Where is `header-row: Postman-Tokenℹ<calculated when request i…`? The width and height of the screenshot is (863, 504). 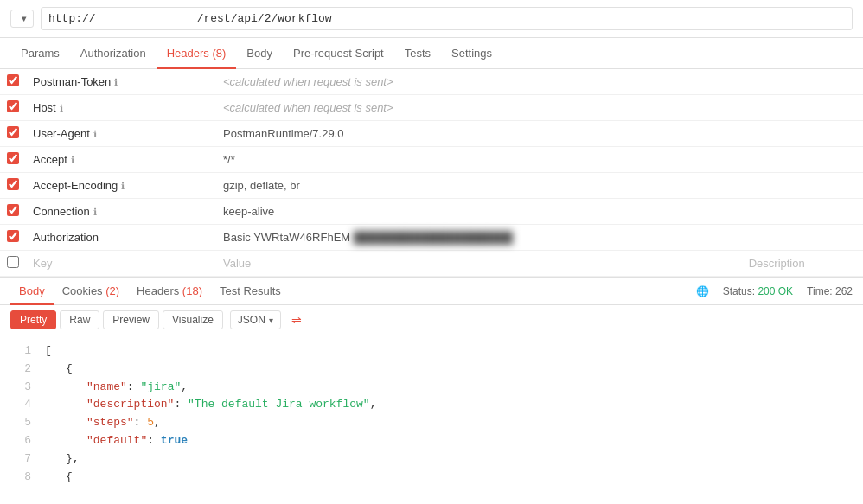 header-row: Postman-Tokenℹ<calculated when request i… is located at coordinates (432, 82).